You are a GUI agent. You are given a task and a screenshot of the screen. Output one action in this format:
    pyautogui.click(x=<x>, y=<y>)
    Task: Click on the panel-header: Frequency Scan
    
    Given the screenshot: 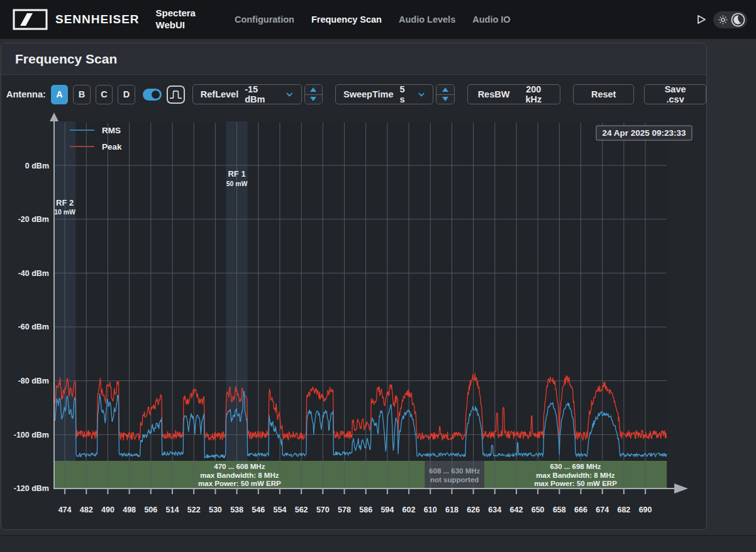 What is the action you would take?
    pyautogui.click(x=353, y=59)
    